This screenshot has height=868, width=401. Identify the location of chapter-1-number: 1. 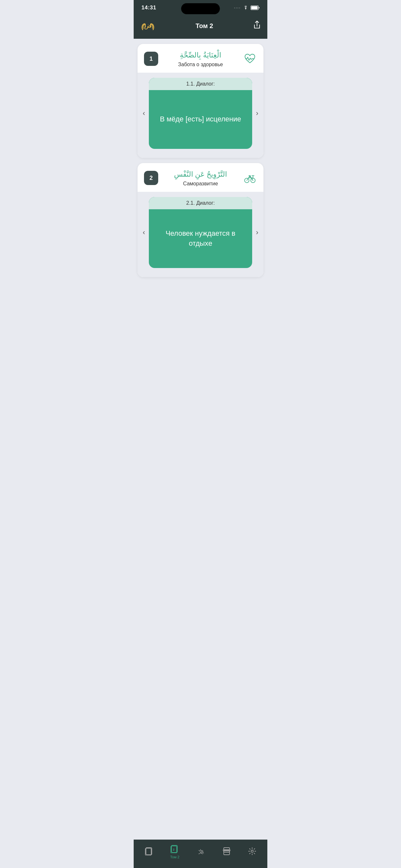
(151, 59).